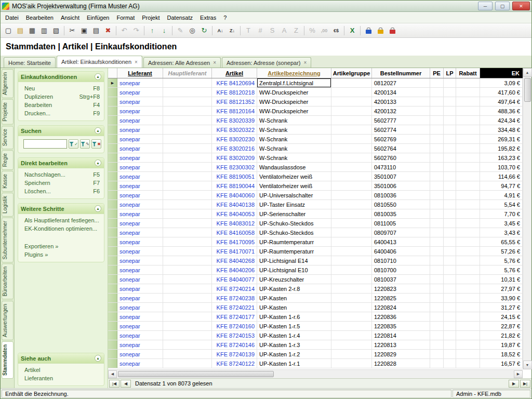 Image resolution: width=532 pixels, height=399 pixels. Describe the element at coordinates (401, 186) in the screenshot. I see `cell-bestellnummer: 3501006` at that location.